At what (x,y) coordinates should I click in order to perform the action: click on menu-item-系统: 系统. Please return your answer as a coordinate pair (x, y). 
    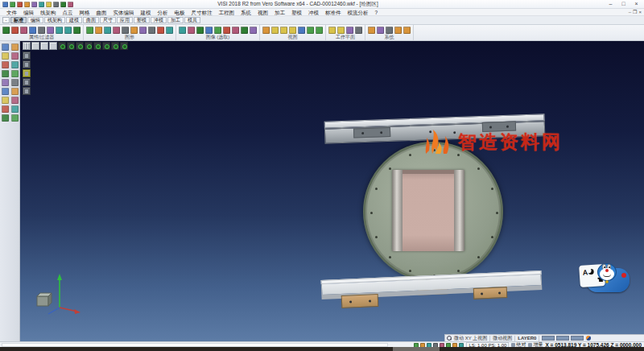
    Looking at the image, I should click on (246, 13).